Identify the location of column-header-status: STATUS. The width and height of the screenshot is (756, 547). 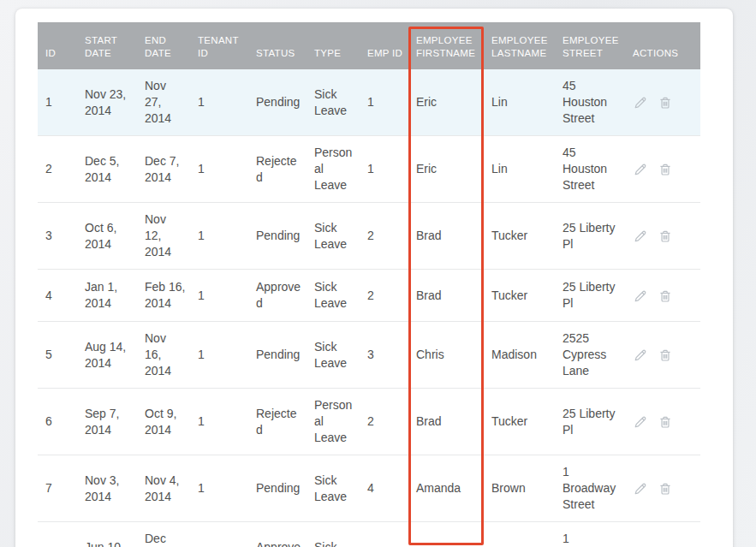
(277, 46).